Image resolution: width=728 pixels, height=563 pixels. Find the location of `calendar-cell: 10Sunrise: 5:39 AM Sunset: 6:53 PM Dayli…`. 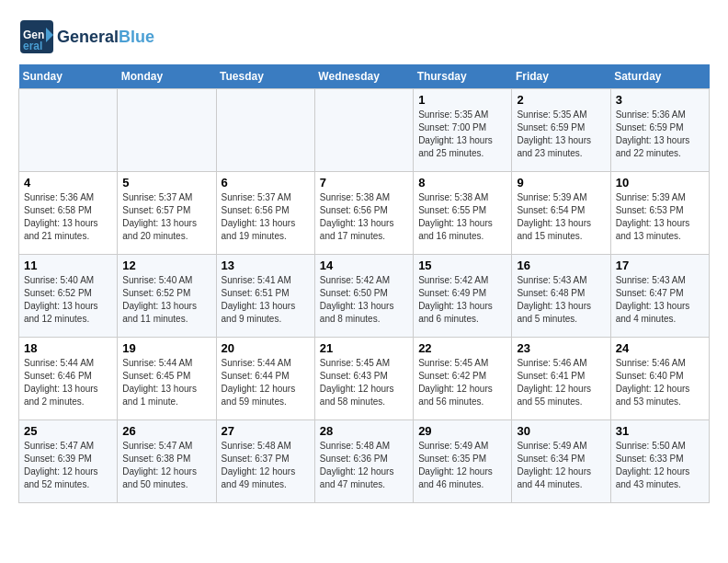

calendar-cell: 10Sunrise: 5:39 AM Sunset: 6:53 PM Dayli… is located at coordinates (660, 213).